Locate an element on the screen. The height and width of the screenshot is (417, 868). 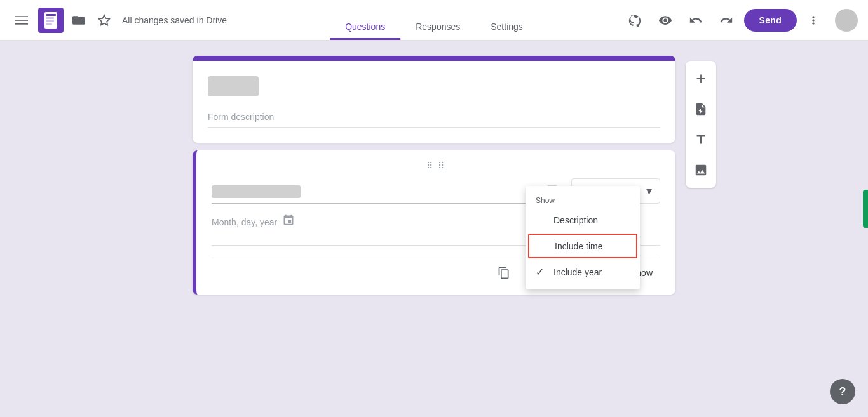
saved-status: All changes saved in Drive is located at coordinates (174, 20).